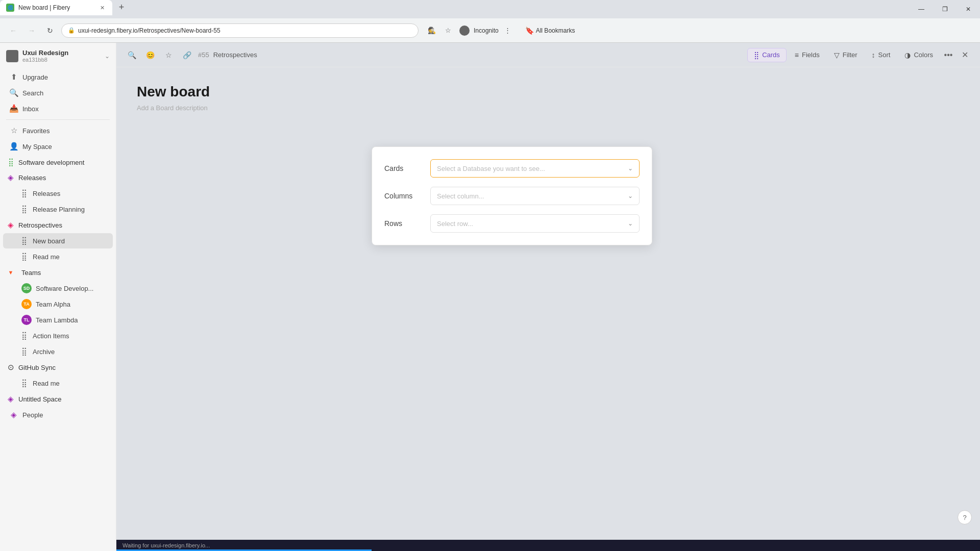 The height and width of the screenshot is (551, 980). I want to click on cards-config-row: Cards Select a Database you want to see.…, so click(512, 168).